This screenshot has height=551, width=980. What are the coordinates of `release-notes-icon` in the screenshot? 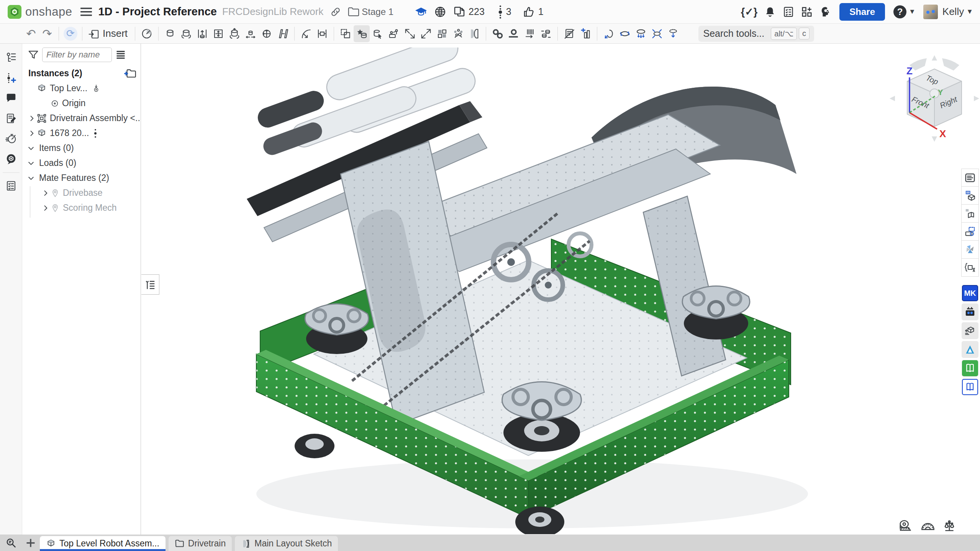 It's located at (11, 118).